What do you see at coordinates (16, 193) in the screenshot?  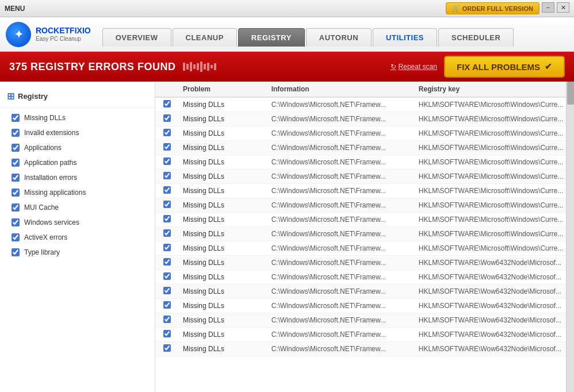 I see `missing-applications-checkbox` at bounding box center [16, 193].